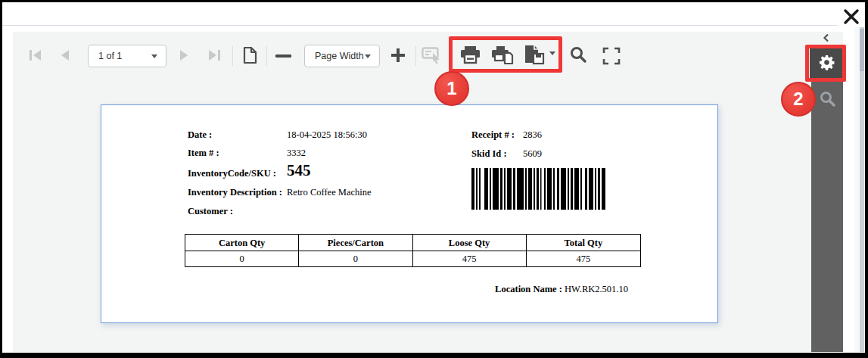 This screenshot has width=868, height=358. Describe the element at coordinates (499, 289) in the screenshot. I see `location-name: Location Name : HW.RK2.501.10` at that location.